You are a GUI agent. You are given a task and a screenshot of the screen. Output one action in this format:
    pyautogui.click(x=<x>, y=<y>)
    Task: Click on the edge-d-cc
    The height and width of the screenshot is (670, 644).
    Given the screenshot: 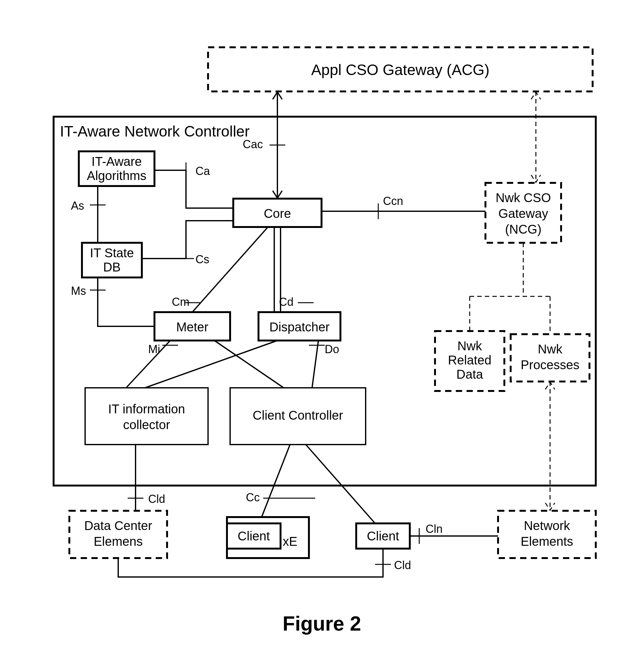 What is the action you would take?
    pyautogui.click(x=315, y=364)
    